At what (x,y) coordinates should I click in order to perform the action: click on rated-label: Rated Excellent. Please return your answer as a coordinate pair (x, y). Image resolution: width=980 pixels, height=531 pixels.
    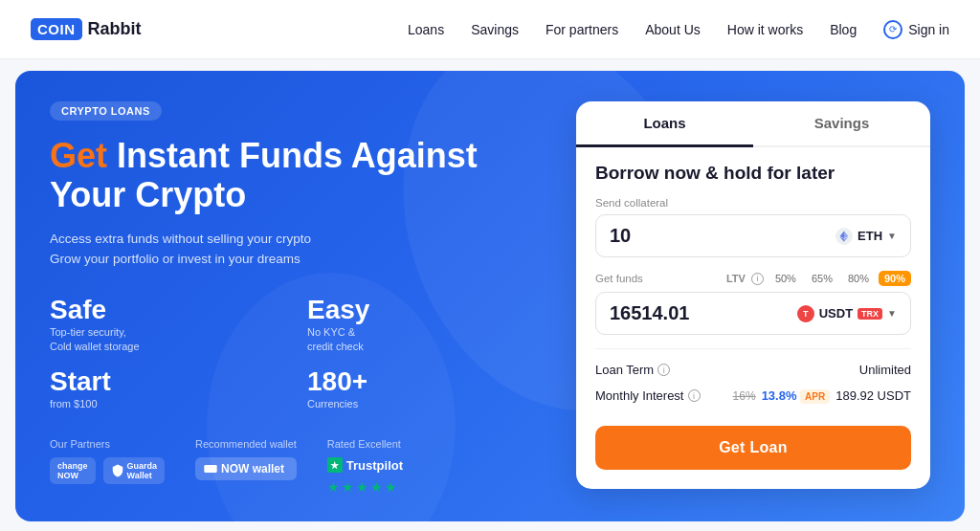
    Looking at the image, I should click on (366, 444).